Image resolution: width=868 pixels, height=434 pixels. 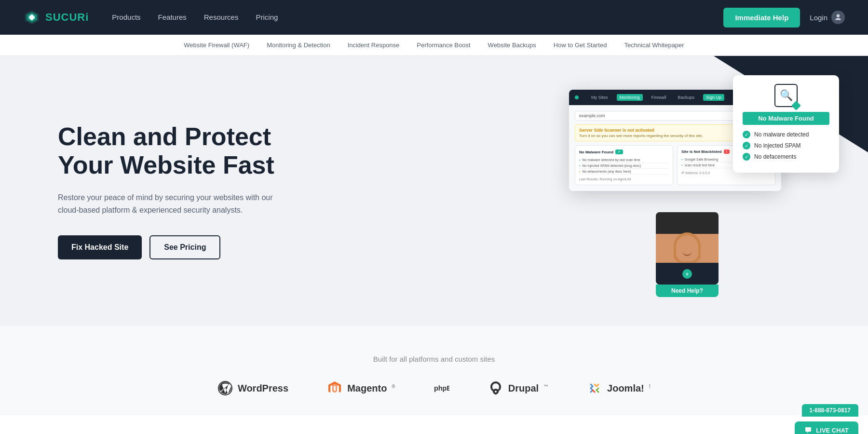 I want to click on subnav: Website Firewall (WAF) Monitoring & Dete…, so click(x=434, y=45).